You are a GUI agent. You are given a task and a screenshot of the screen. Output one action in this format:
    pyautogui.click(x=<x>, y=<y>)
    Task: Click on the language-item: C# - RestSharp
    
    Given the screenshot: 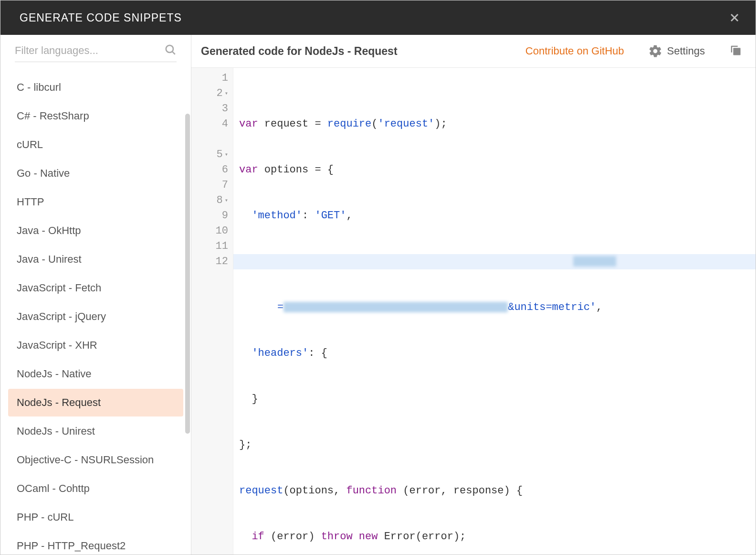 What is the action you would take?
    pyautogui.click(x=95, y=116)
    